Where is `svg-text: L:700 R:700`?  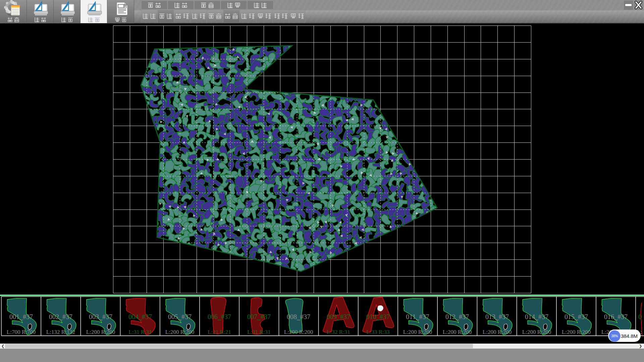 svg-text: L:700 R:700 is located at coordinates (21, 332).